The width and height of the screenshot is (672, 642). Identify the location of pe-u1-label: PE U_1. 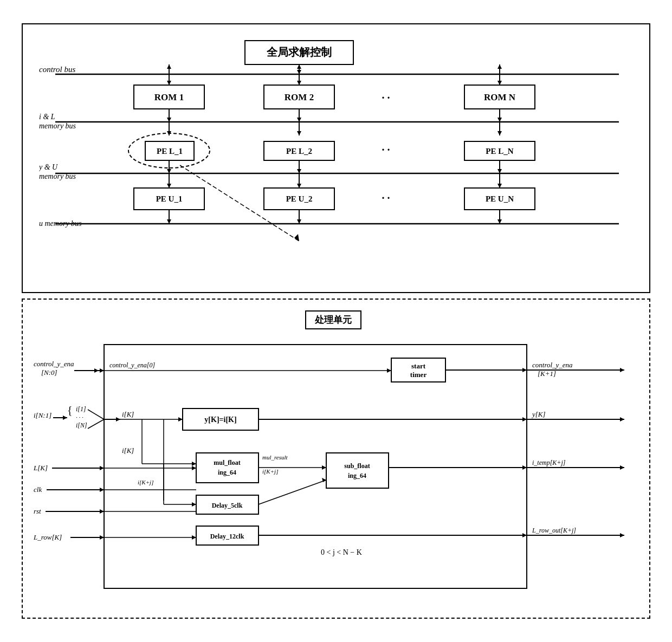
(169, 199).